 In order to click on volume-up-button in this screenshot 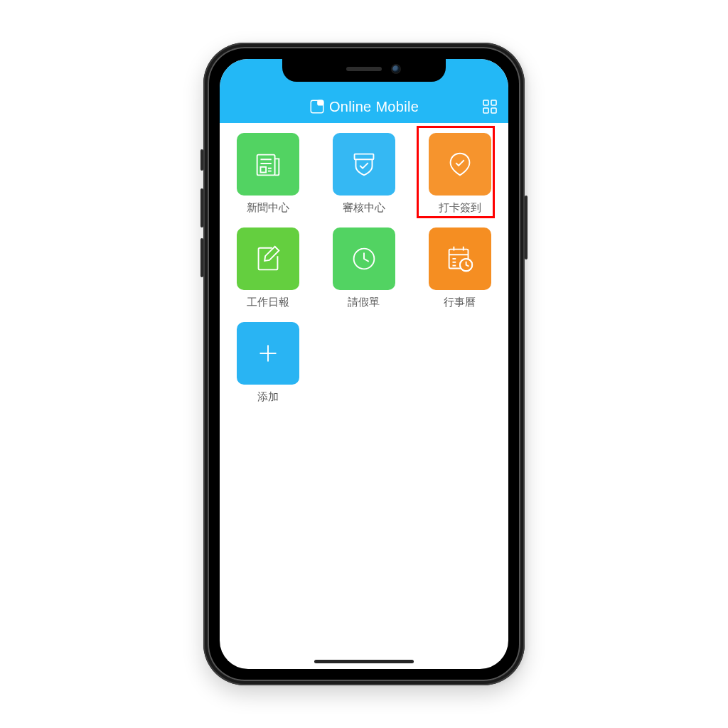, I will do `click(202, 208)`.